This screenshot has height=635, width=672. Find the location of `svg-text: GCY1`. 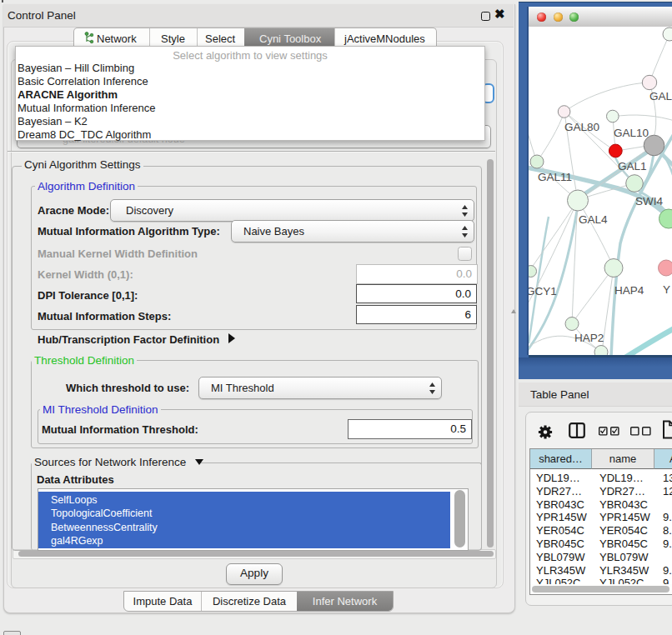

svg-text: GCY1 is located at coordinates (543, 292).